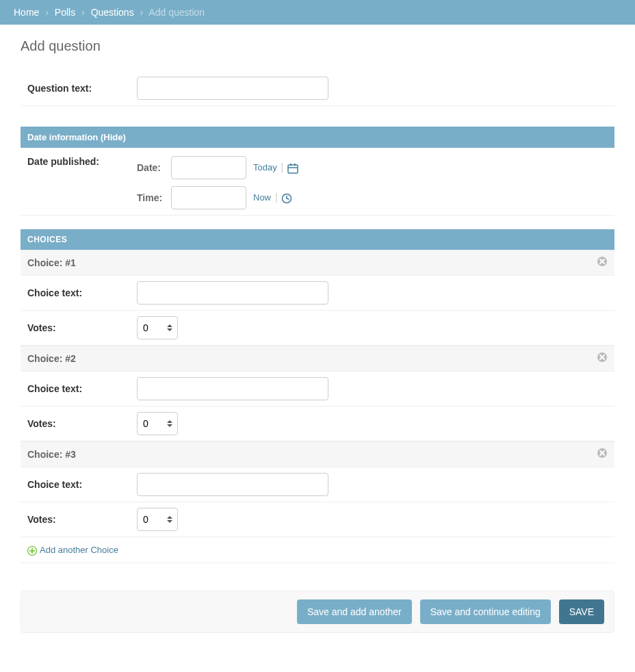 Image resolution: width=635 pixels, height=672 pixels. I want to click on choice-row-head: Choice: #3, so click(318, 454).